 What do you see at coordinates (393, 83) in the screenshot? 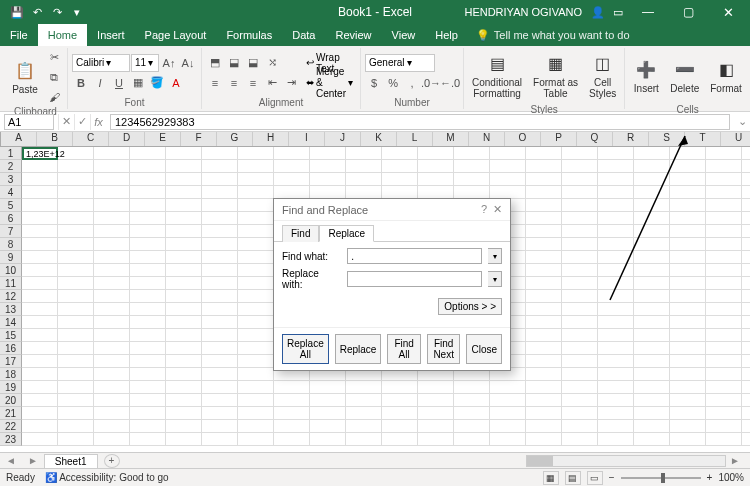
I see `percent-format-icon: %` at bounding box center [393, 83].